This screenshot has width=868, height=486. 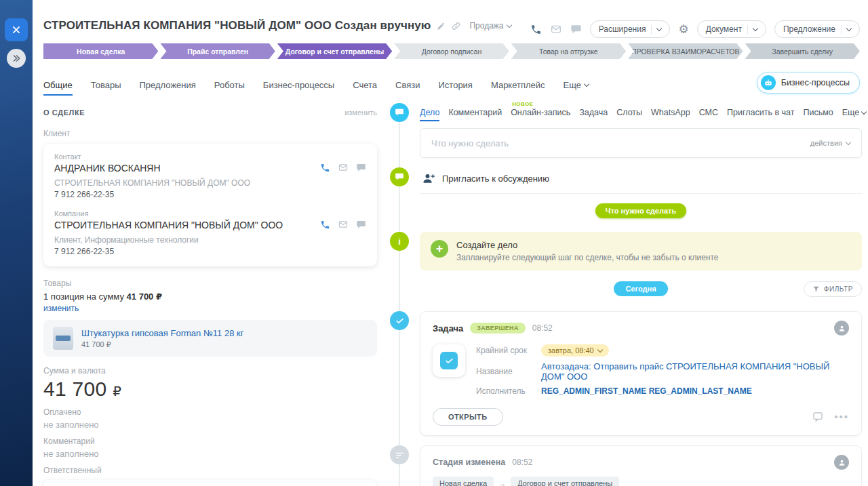 What do you see at coordinates (210, 454) in the screenshot?
I see `comment-value: не заполнено` at bounding box center [210, 454].